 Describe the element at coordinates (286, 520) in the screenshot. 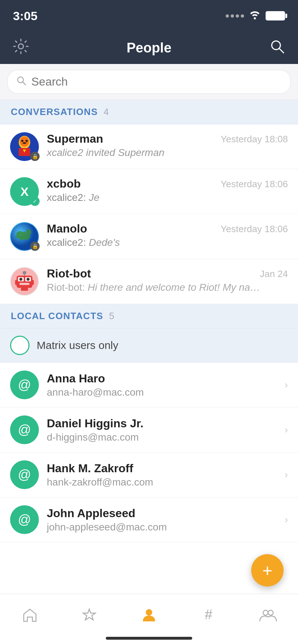

I see `john-appleseed-chevron: ›` at that location.